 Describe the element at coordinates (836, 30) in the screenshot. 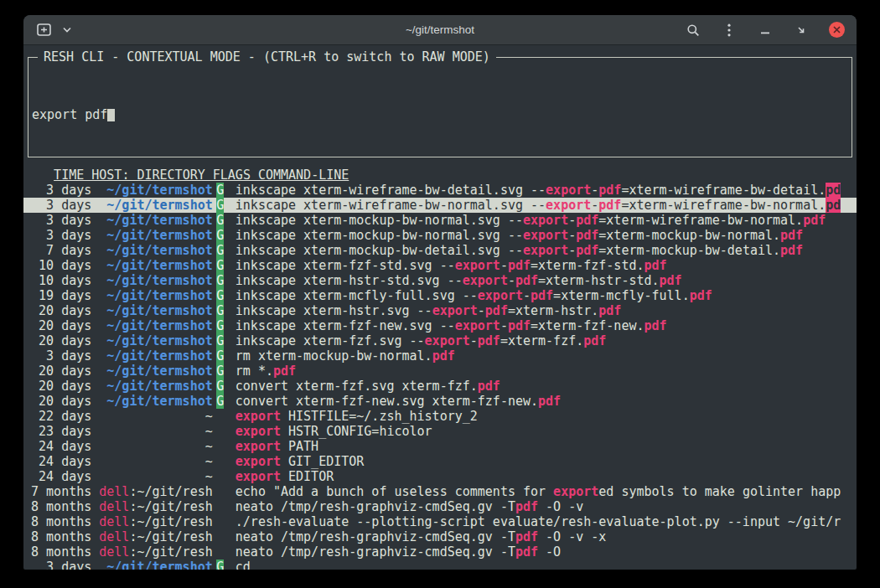

I see `close-icon` at that location.